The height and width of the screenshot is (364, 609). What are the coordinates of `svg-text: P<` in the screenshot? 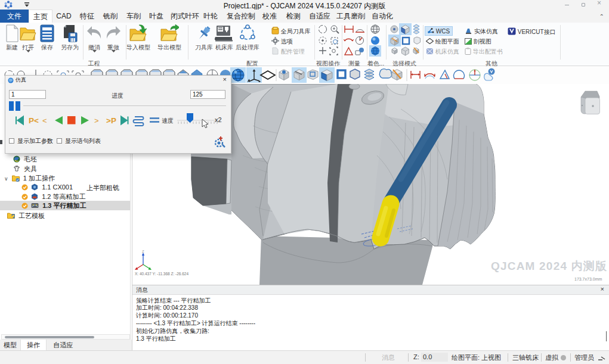 It's located at (33, 120).